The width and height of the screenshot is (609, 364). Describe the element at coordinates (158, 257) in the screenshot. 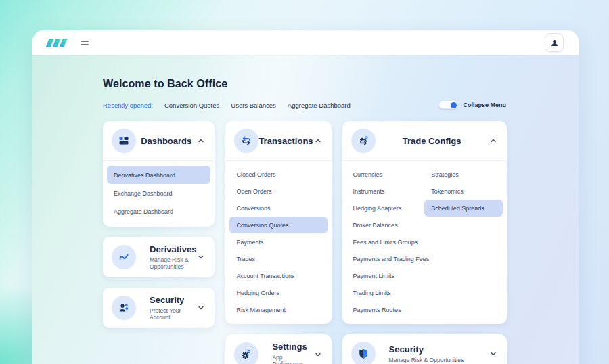

I see `card-derivatives-header: Derivatives Manage Risk & Opportunities` at that location.